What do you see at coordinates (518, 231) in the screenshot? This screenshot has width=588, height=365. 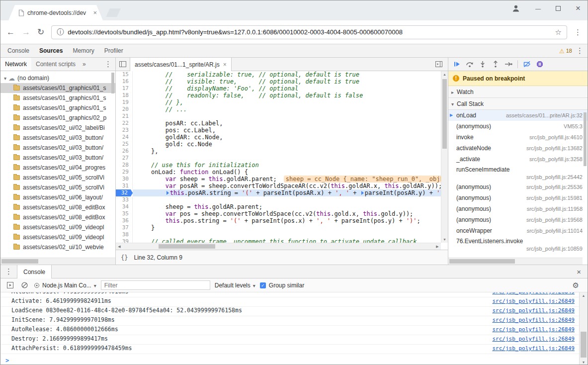 I see `call-stack-frame: onceWrappersrc/jsb_polyfill.js:11014` at bounding box center [518, 231].